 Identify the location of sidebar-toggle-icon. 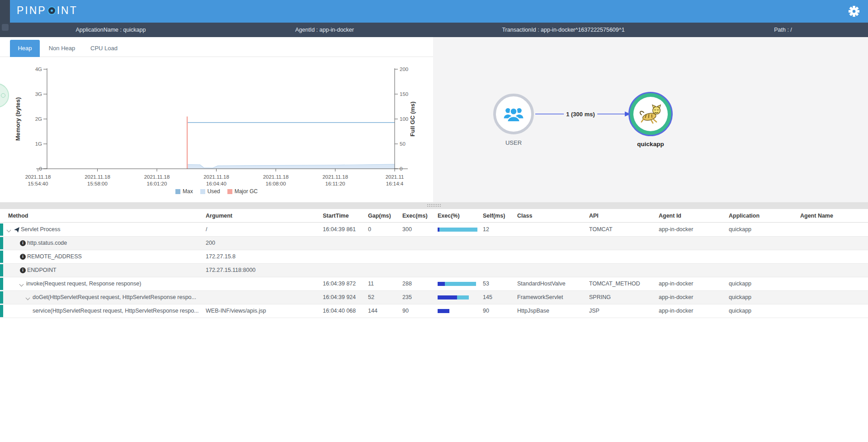
(5, 27).